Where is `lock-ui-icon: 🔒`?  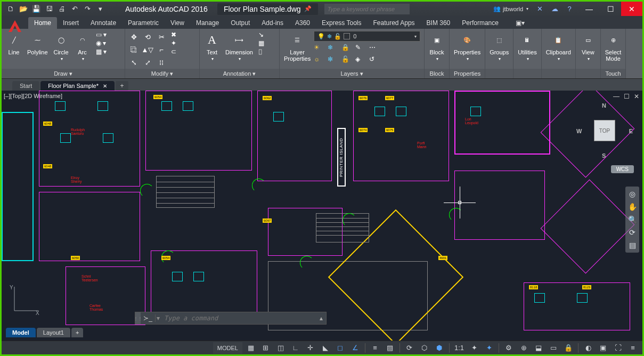 lock-ui-icon: 🔒 is located at coordinates (568, 348).